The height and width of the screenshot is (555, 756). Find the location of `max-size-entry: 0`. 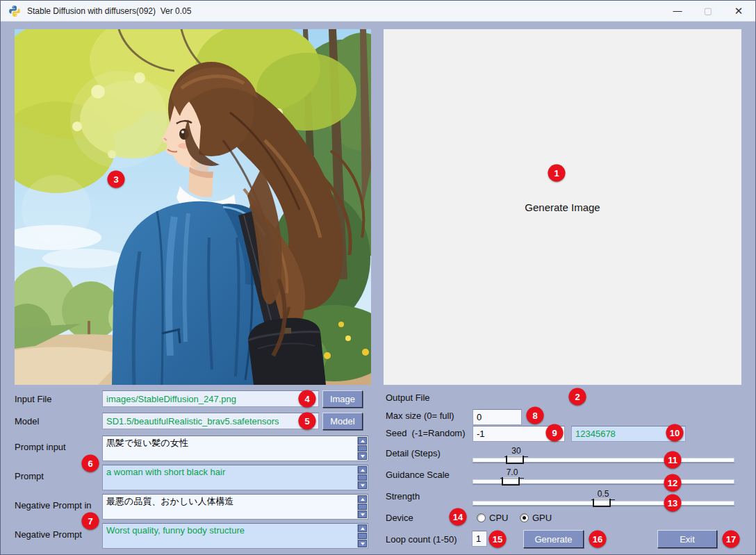

max-size-entry: 0 is located at coordinates (498, 417).